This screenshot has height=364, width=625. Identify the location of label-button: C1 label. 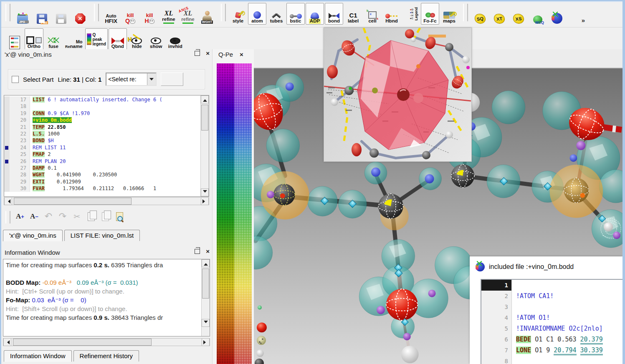
(353, 14).